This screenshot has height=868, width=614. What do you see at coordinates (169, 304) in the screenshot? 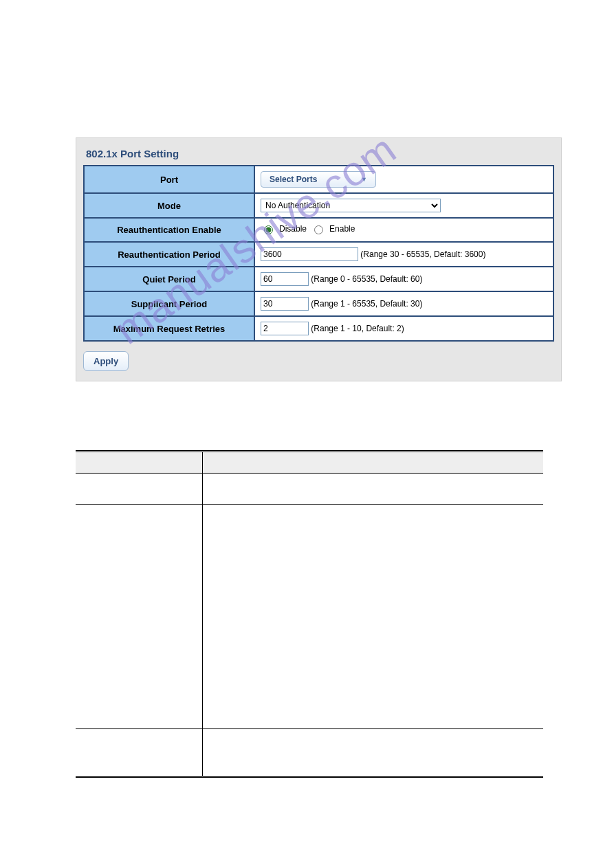
I see `supplicant-period-label: Supplicant Period` at bounding box center [169, 304].